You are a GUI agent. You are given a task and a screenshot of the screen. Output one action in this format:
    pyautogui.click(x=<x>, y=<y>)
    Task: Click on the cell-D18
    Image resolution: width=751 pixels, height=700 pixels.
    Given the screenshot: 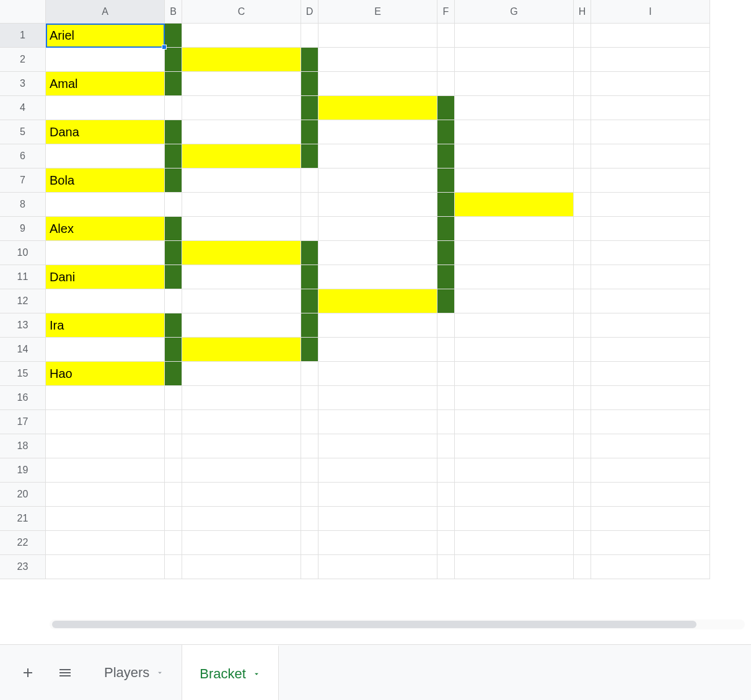 What is the action you would take?
    pyautogui.click(x=310, y=446)
    